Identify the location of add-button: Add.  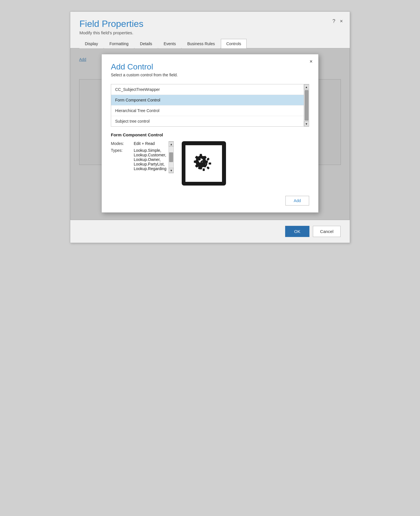
(297, 201).